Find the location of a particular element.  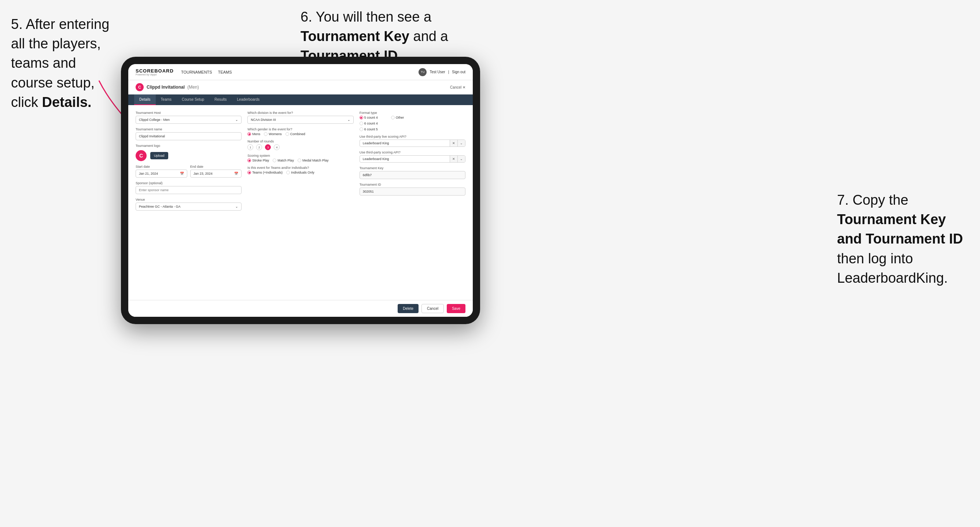

api2-field: Use third-party scoring API? Leaderboard… is located at coordinates (412, 157).